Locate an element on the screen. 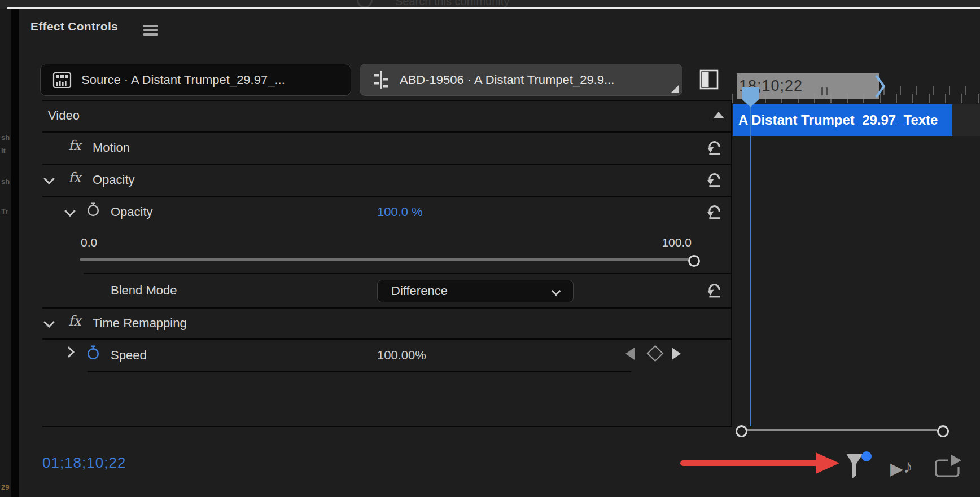  ruler-timecode: 18;10;22 is located at coordinates (809, 86).